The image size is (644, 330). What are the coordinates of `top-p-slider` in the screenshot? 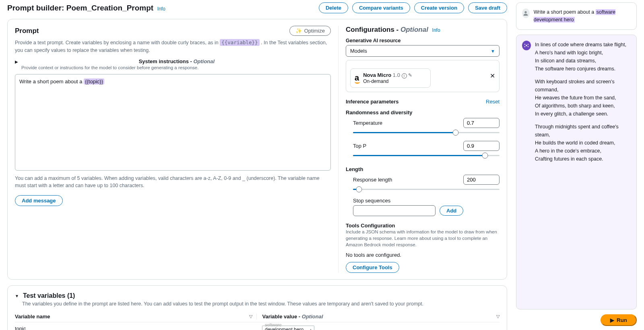 It's located at (426, 155).